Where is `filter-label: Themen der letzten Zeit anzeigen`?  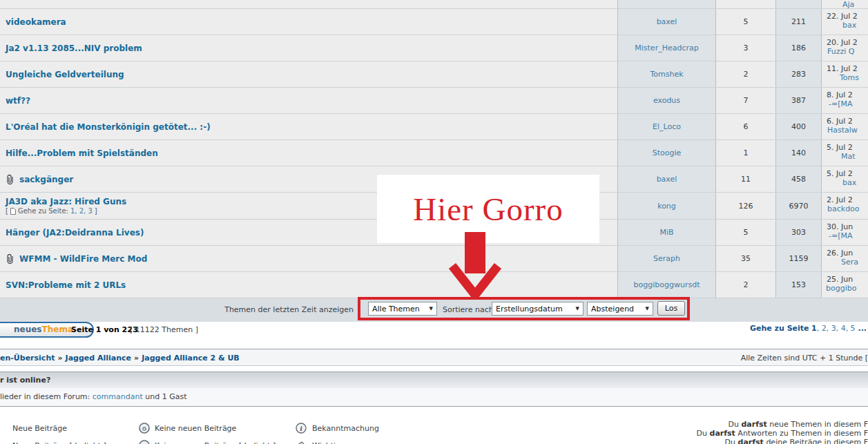
filter-label: Themen der letzten Zeit anzeigen is located at coordinates (289, 309).